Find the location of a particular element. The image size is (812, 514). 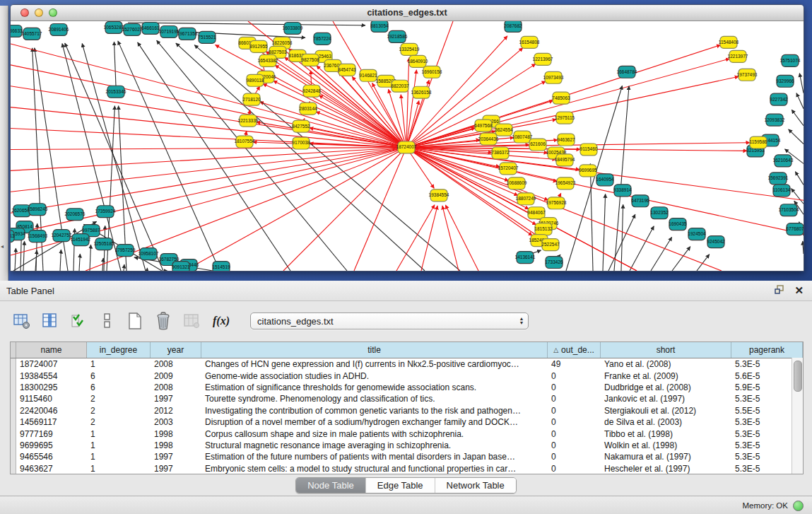

cell: Corpus callosum shape and size in male p… is located at coordinates (375, 434).